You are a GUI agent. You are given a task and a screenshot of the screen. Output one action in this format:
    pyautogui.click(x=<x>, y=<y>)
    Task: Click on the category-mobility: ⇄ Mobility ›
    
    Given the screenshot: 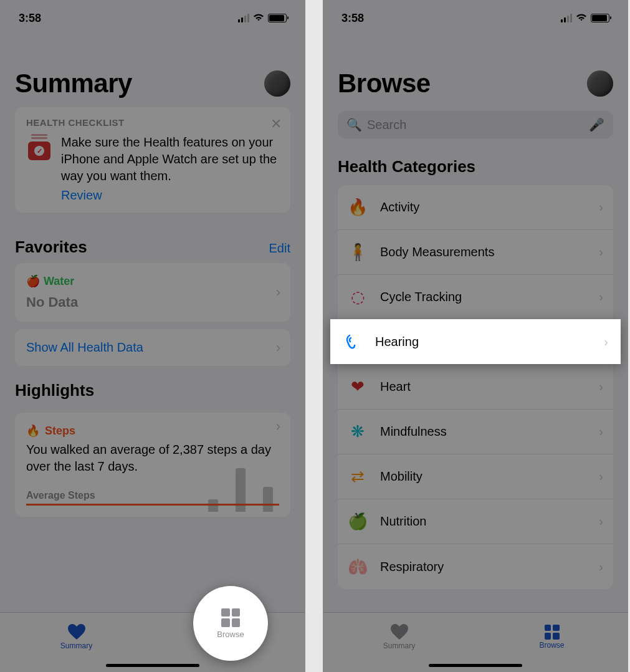 What is the action you would take?
    pyautogui.click(x=475, y=477)
    